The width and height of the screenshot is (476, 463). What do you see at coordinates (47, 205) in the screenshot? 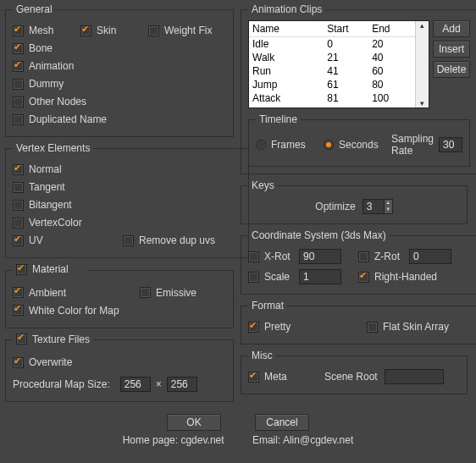
I see `bitangent-checkbox: Bitangent` at bounding box center [47, 205].